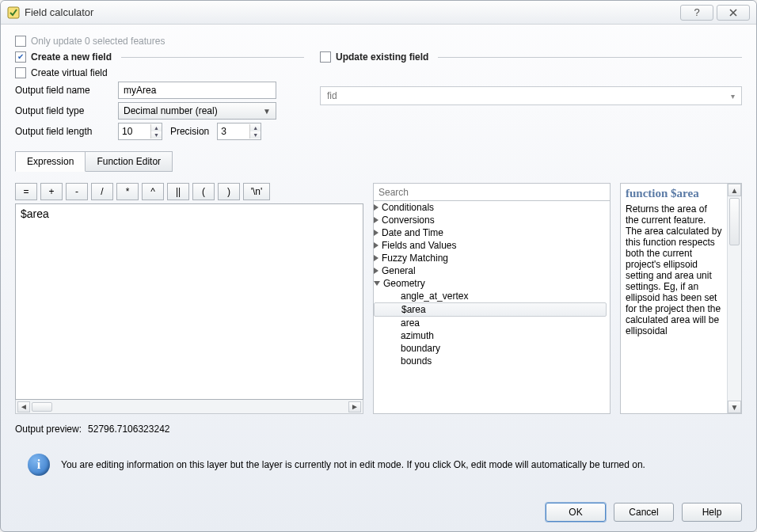 Image resolution: width=757 pixels, height=532 pixels. I want to click on op-minus: -, so click(77, 192).